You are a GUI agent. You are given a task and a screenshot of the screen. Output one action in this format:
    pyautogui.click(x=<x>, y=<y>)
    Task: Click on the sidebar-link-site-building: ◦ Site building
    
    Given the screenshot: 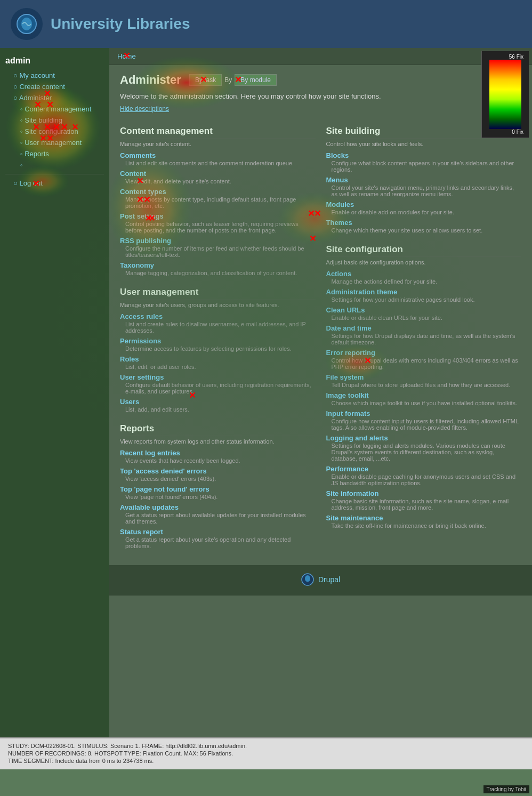 What is the action you would take?
    pyautogui.click(x=54, y=120)
    